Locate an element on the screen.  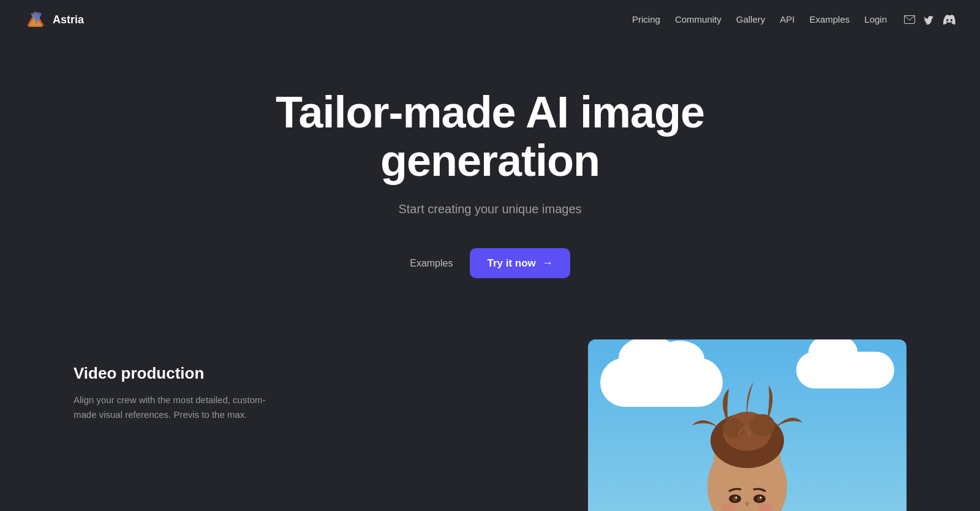
brand-name: Astria is located at coordinates (69, 20).